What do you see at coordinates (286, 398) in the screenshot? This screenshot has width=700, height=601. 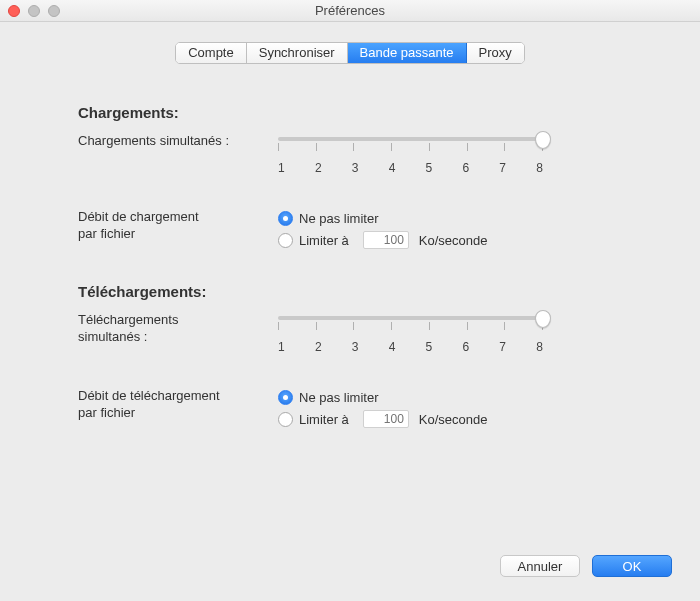 I see `downloads-rate-nolimit-radio` at bounding box center [286, 398].